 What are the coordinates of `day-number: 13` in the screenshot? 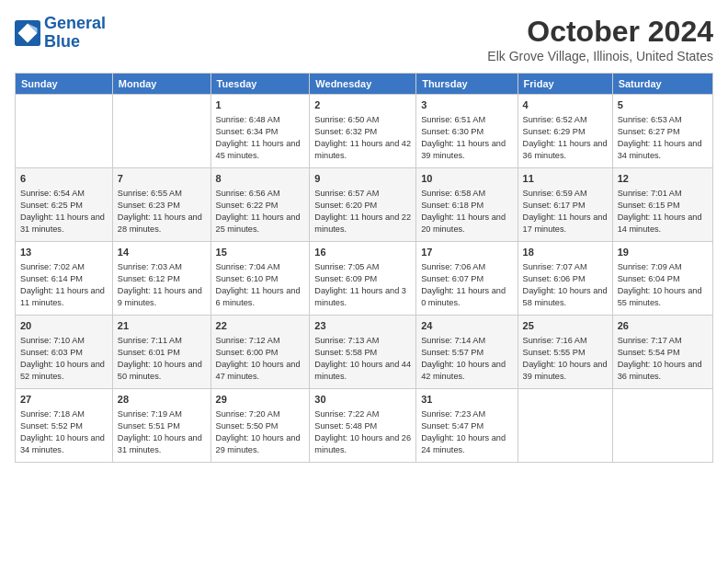 It's located at (64, 252).